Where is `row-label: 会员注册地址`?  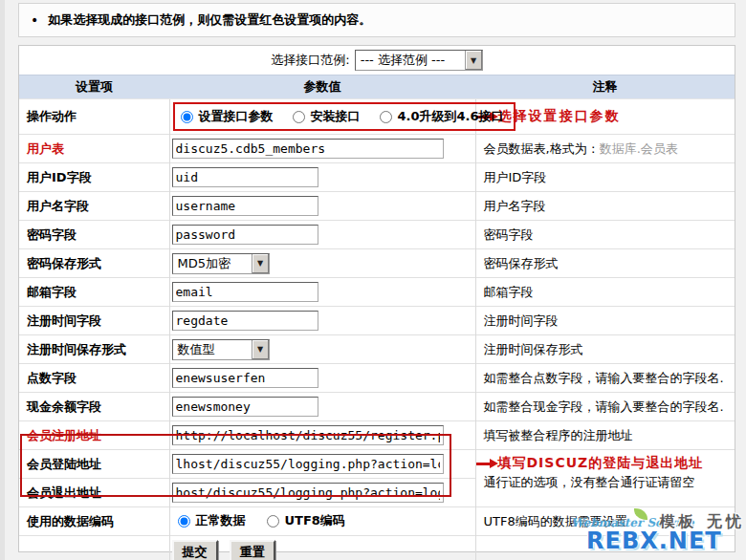 row-label: 会员注册地址 is located at coordinates (64, 436).